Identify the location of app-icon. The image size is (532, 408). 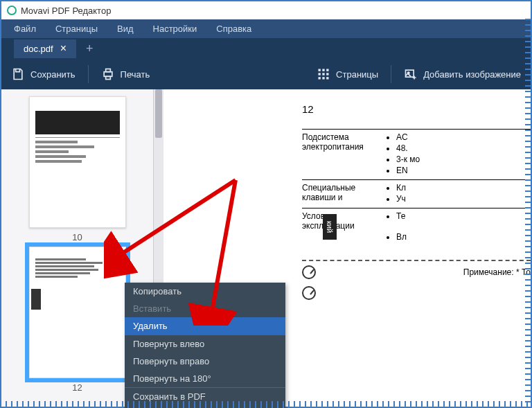
(12, 10).